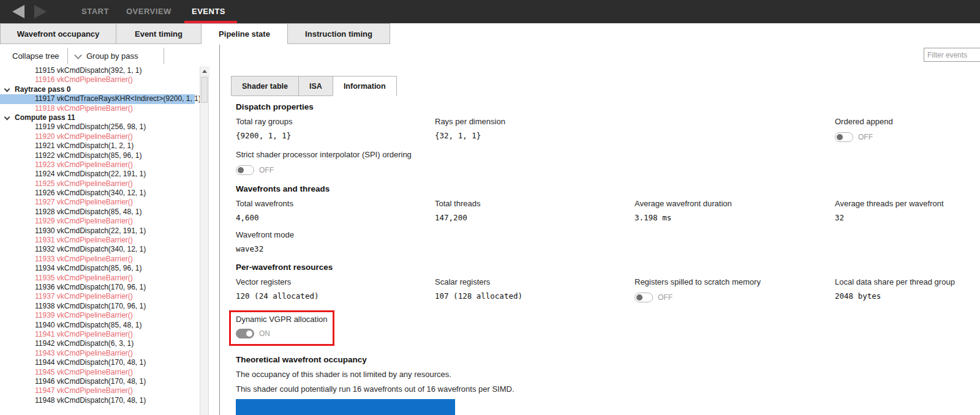 The image size is (980, 415). Describe the element at coordinates (265, 86) in the screenshot. I see `tab-shader-table: Shader table` at that location.